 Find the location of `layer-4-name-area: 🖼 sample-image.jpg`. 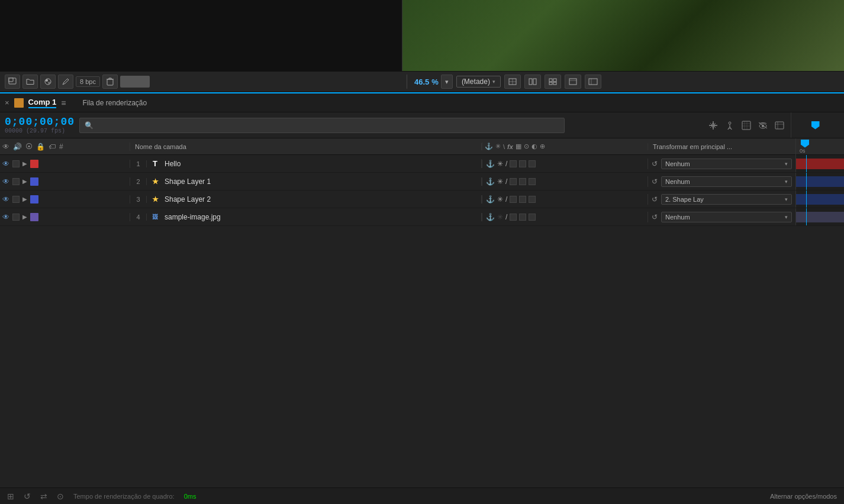

layer-4-name-area: 🖼 sample-image.jpg is located at coordinates (314, 217).